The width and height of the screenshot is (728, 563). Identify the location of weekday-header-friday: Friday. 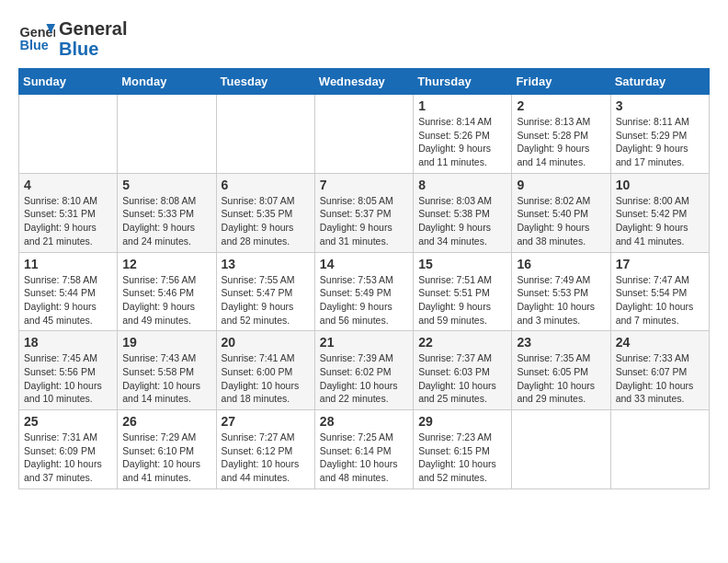
(561, 82).